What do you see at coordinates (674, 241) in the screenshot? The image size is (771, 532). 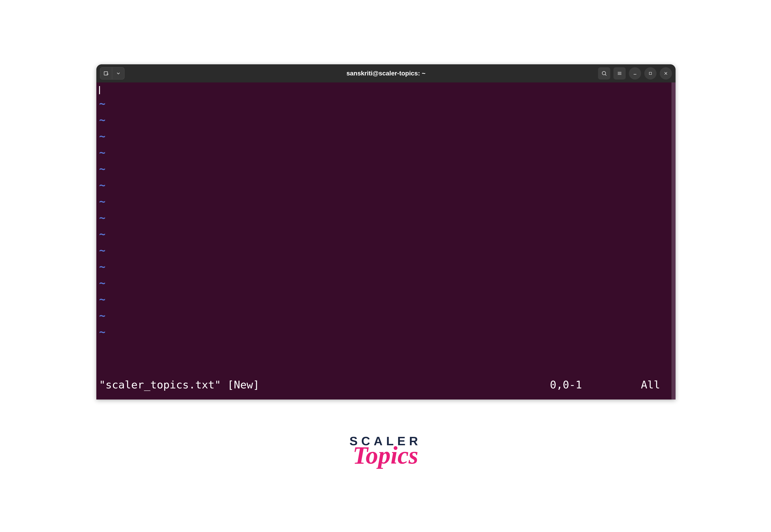 I see `scrollbar` at bounding box center [674, 241].